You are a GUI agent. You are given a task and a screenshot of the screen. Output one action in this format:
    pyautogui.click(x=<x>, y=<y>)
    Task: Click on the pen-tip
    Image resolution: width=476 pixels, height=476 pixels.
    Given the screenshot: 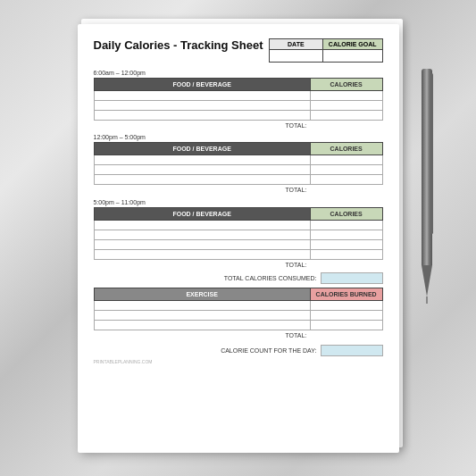 What is the action you would take?
    pyautogui.click(x=427, y=280)
    